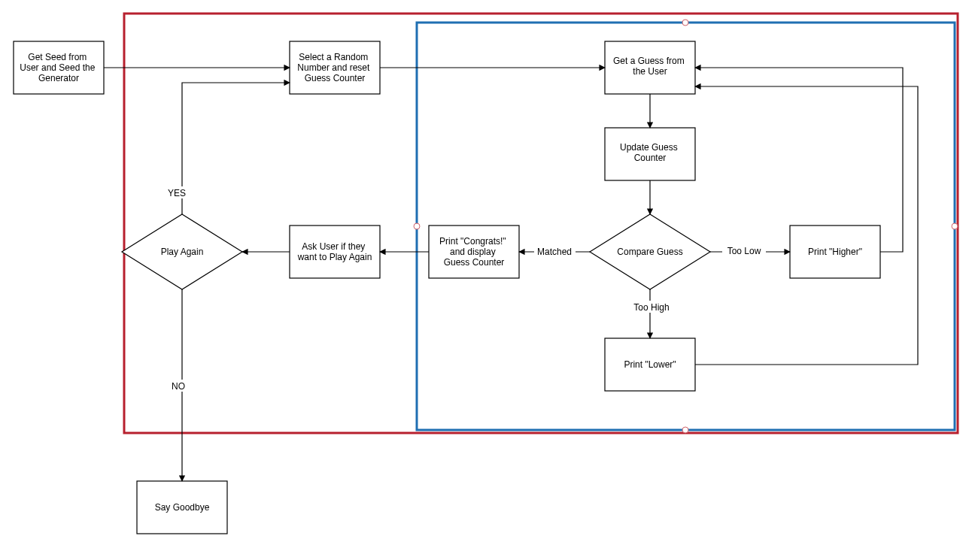  What do you see at coordinates (472, 241) in the screenshot?
I see `node-print-congrats-l1: Print "Congrats!"` at bounding box center [472, 241].